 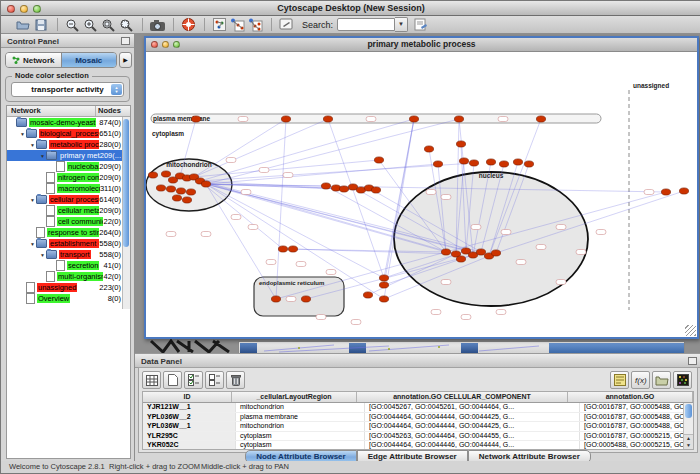 I want to click on edit-network-2-button, so click(x=255, y=24).